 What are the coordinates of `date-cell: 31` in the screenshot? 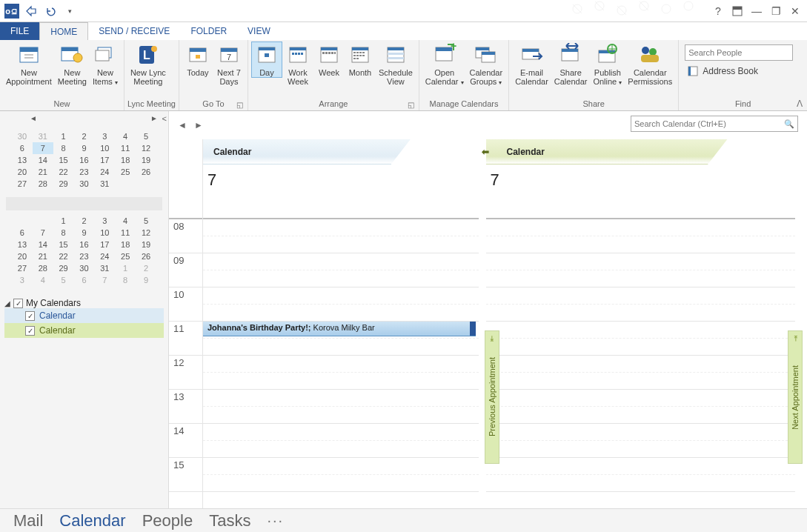 It's located at (104, 268).